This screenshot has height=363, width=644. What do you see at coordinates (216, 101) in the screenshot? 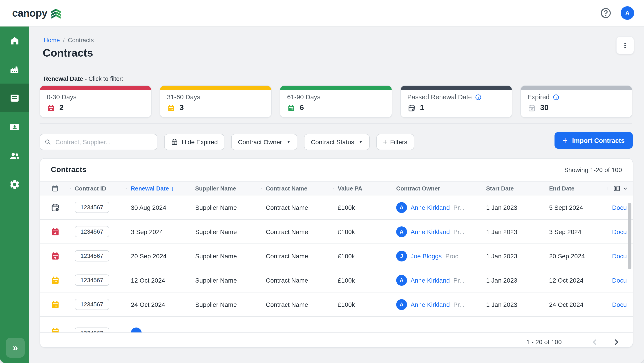
I see `renewal-card-31-60-days: 31-60 Days 3` at bounding box center [216, 101].